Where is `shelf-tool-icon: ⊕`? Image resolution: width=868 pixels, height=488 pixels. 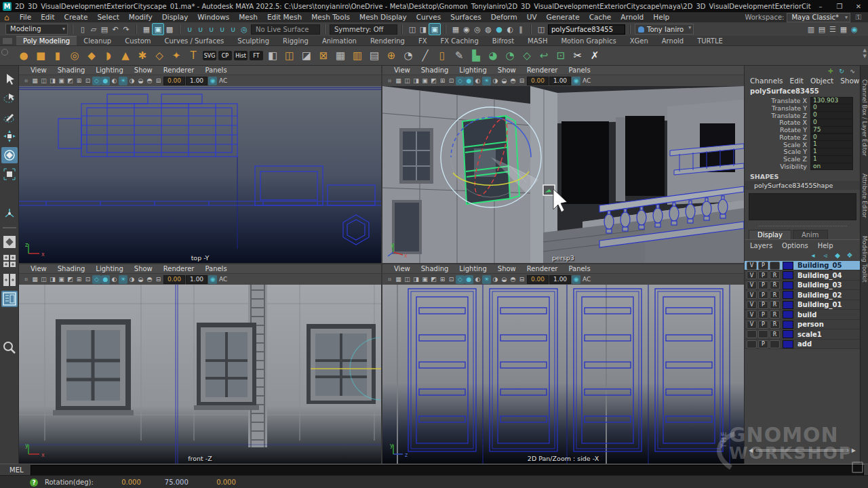
shelf-tool-icon: ⊕ is located at coordinates (391, 56).